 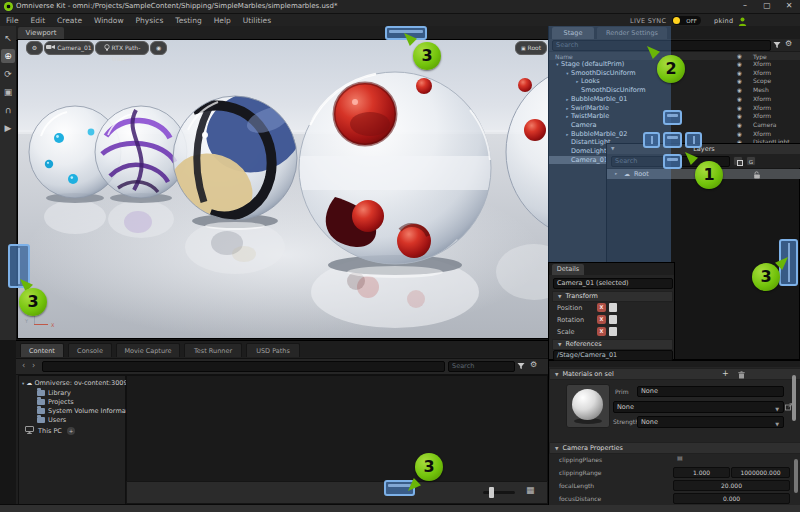 I want to click on dock-target-center-left, so click(x=652, y=140).